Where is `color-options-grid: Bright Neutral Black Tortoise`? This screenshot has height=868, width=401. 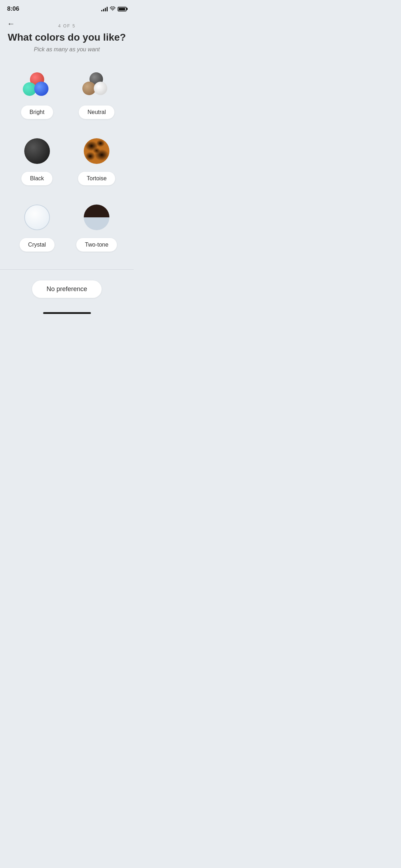
color-options-grid: Bright Neutral Black Tortoise is located at coordinates (67, 156).